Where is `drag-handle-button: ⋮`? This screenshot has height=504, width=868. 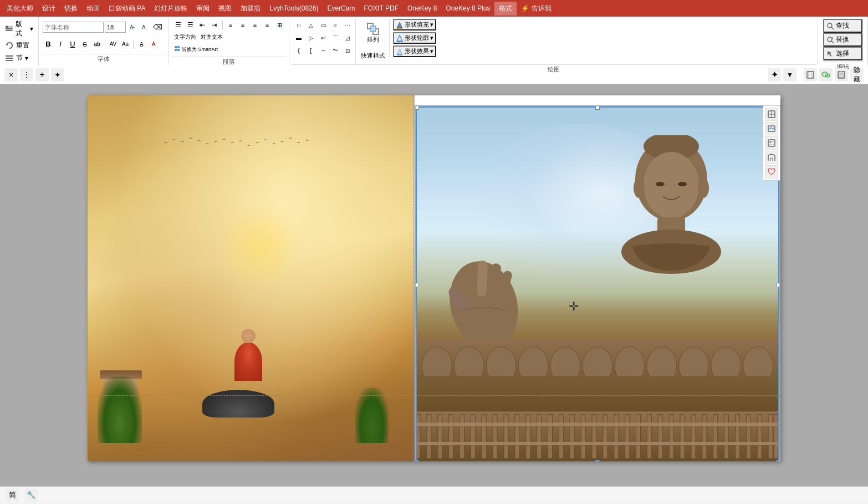
drag-handle-button: ⋮ is located at coordinates (27, 75).